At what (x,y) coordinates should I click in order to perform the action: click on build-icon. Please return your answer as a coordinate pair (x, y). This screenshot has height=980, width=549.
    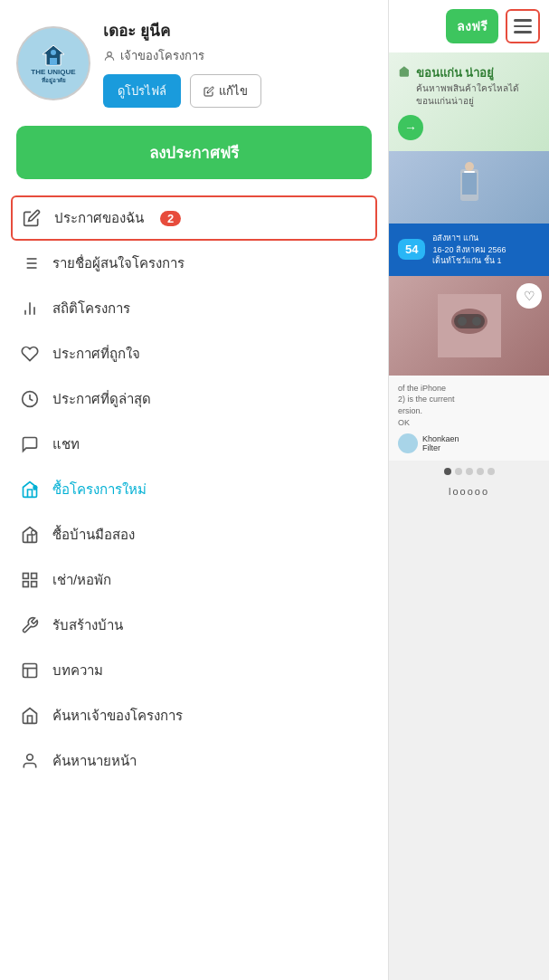
    Looking at the image, I should click on (30, 625).